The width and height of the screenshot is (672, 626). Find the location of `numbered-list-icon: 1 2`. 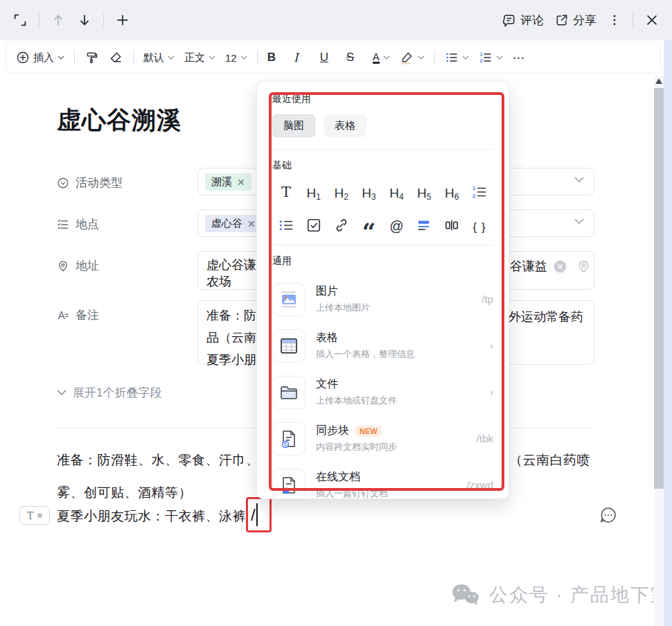

numbered-list-icon: 1 2 is located at coordinates (486, 58).